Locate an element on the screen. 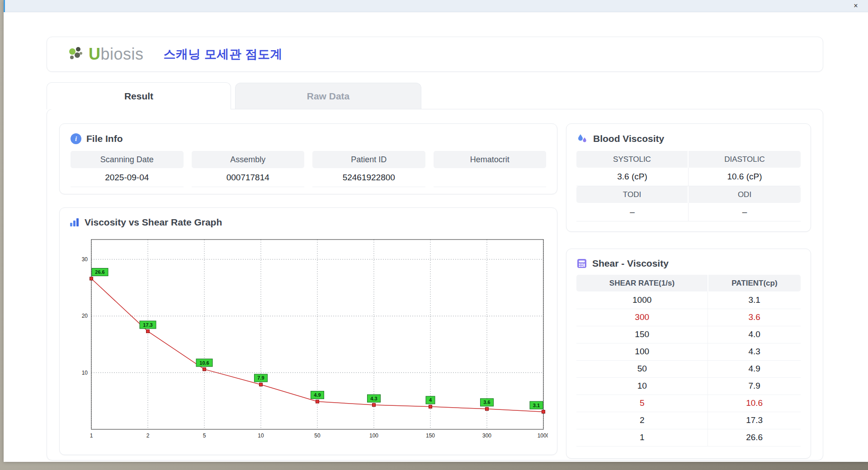 This screenshot has width=868, height=470. cell-rate: 300 is located at coordinates (642, 317).